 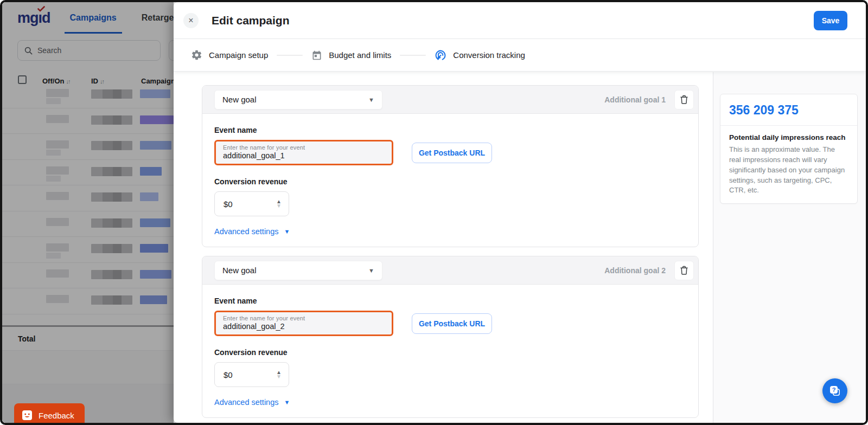 I want to click on impressions-reach-description: This is an approximate value. The real i…, so click(x=789, y=172).